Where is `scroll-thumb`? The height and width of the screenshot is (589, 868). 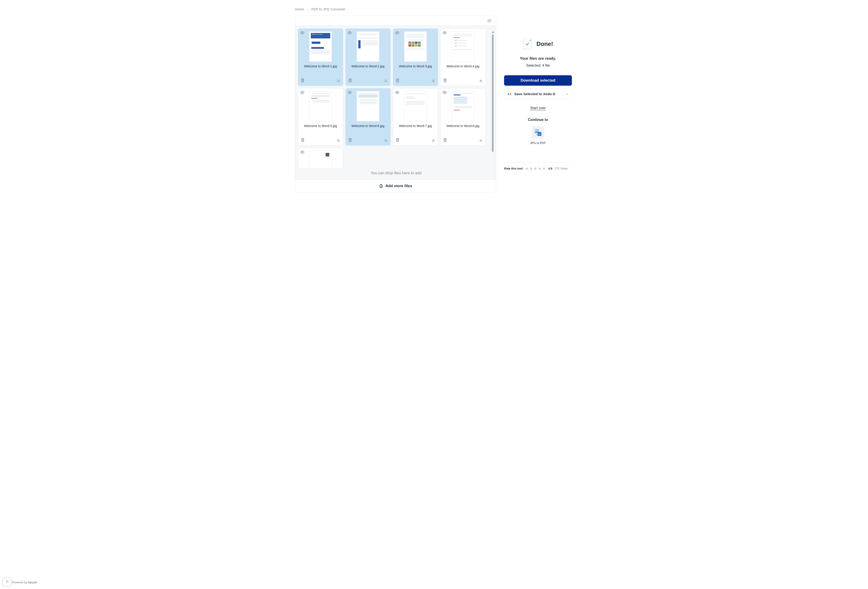
scroll-thumb is located at coordinates (493, 93).